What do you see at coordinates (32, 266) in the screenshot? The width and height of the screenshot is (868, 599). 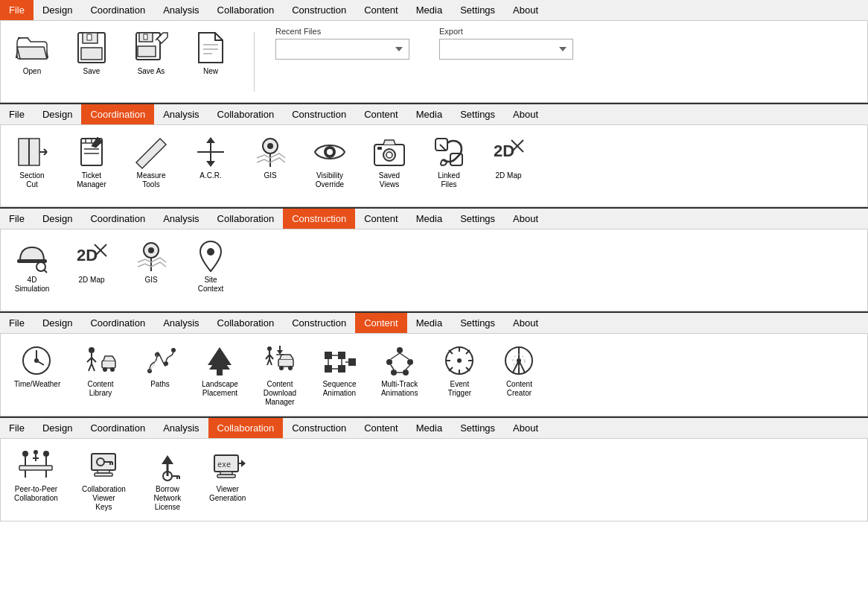 I see `4d-simulation-button: 4DSimulation` at bounding box center [32, 266].